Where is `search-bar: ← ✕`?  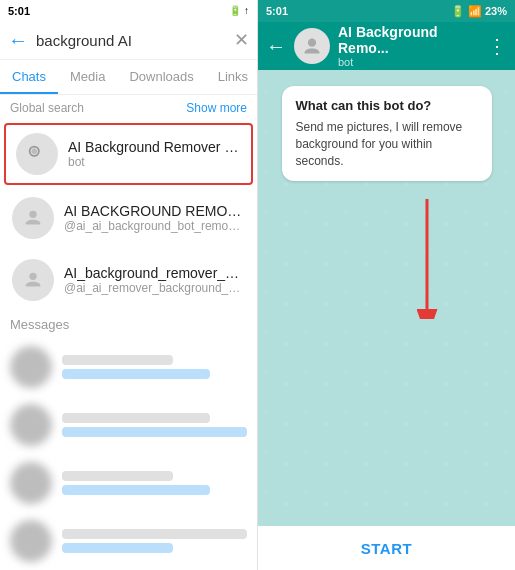
search-bar: ← ✕ is located at coordinates (128, 40).